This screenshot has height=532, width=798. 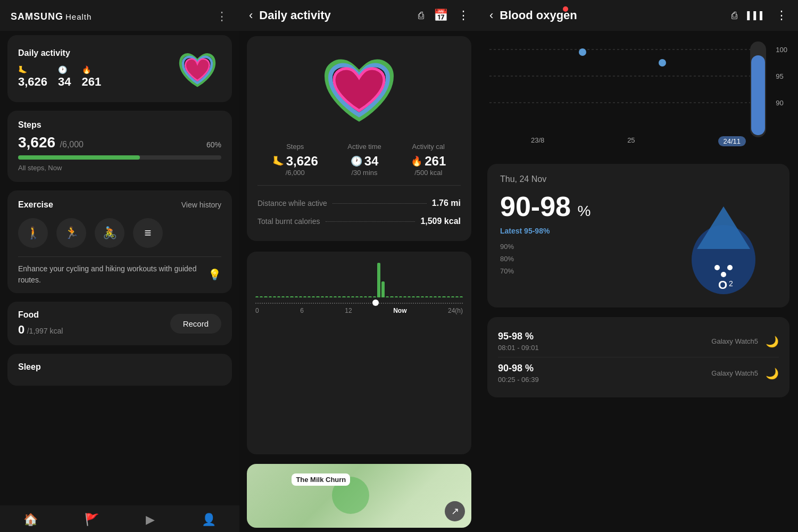 What do you see at coordinates (148, 233) in the screenshot?
I see `list-exercise-button: ≡` at bounding box center [148, 233].